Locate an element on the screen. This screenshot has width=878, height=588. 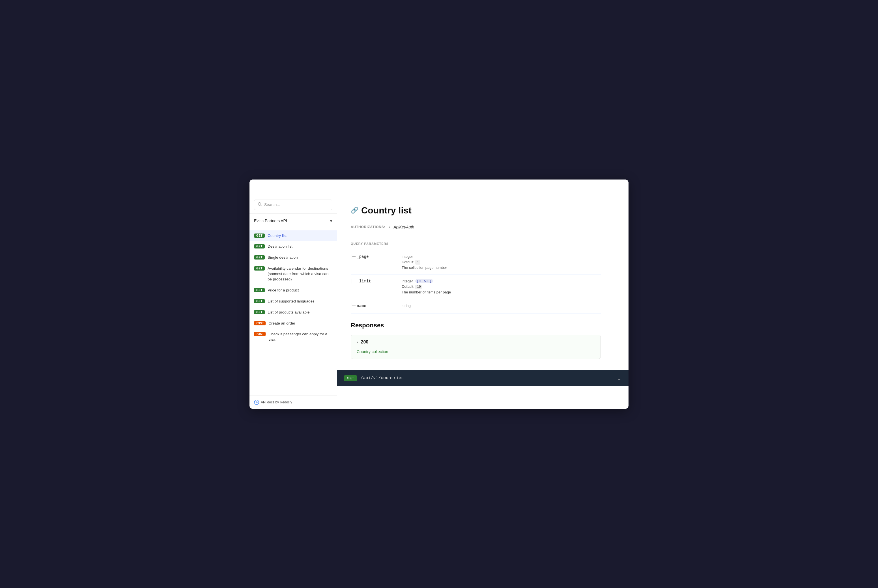
nav-item-2: GETSingle destination is located at coordinates (293, 258).